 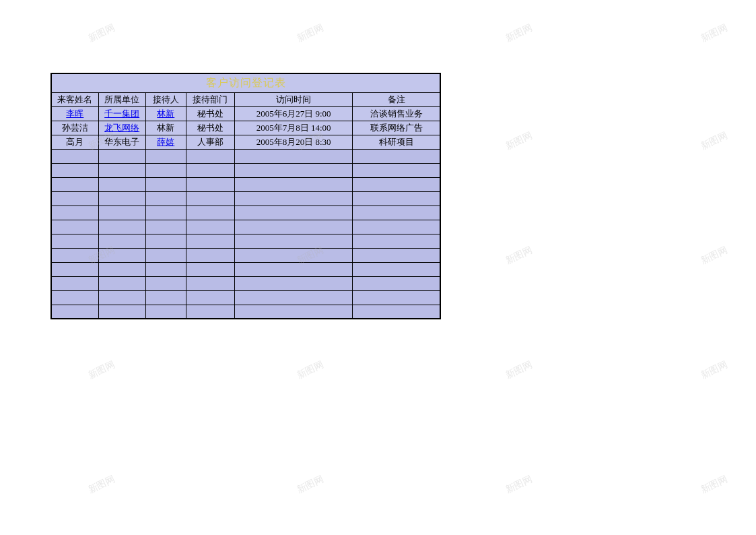 I want to click on visitor_name-link: 李晖, so click(x=75, y=113).